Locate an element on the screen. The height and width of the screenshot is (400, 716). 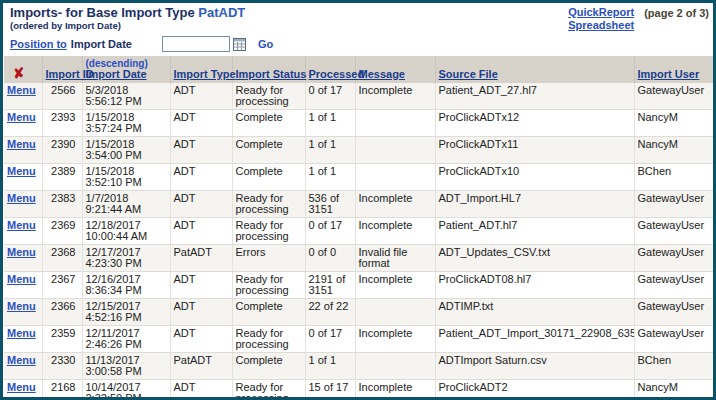
table-row: Menu236812/17/2017 4:23:30 PMPatADTError… is located at coordinates (360, 258).